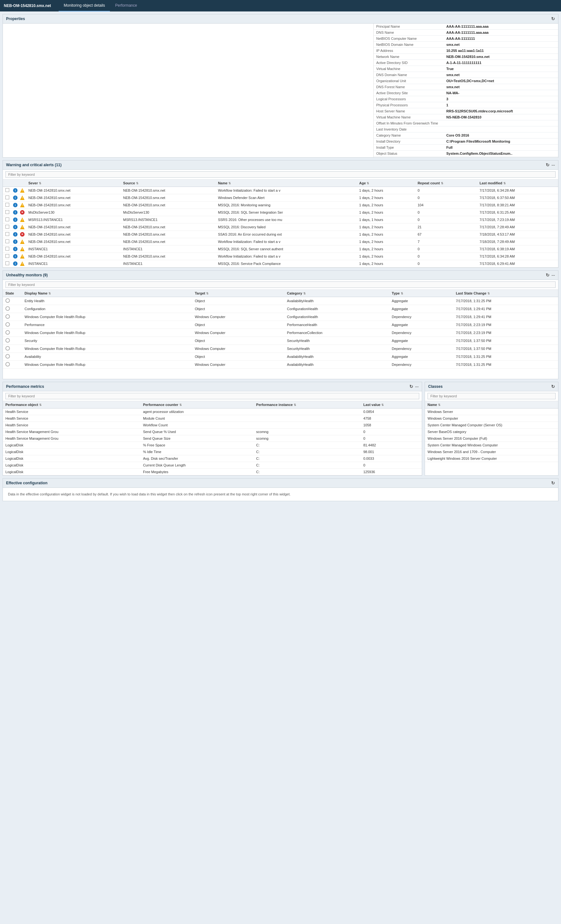 The height and width of the screenshot is (924, 561). I want to click on unhealthy-col-target: Target ⇅, so click(238, 293).